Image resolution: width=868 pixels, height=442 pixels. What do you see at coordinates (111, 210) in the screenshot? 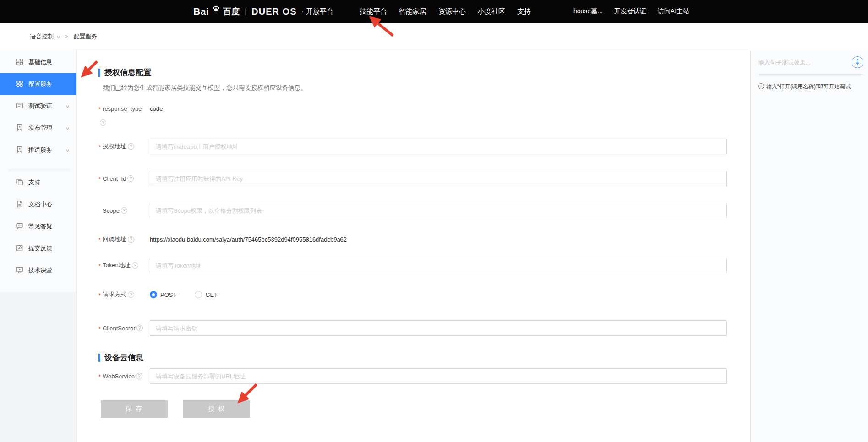
I see `field-label: Scope` at bounding box center [111, 210].